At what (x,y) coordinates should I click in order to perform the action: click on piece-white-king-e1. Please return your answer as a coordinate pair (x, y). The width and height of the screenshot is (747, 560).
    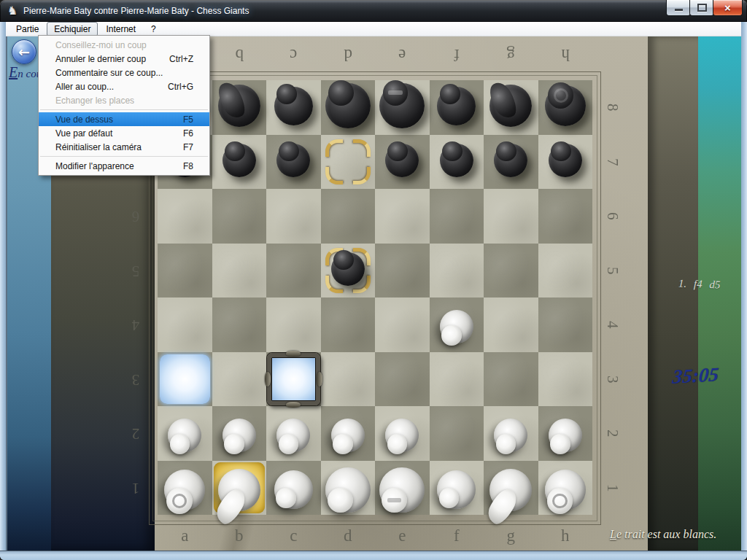
    Looking at the image, I should click on (402, 490).